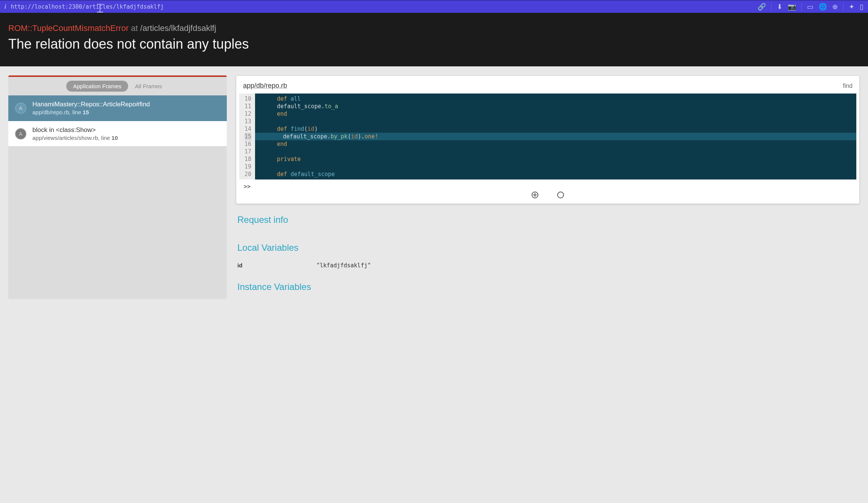 Image resolution: width=868 pixels, height=503 pixels. What do you see at coordinates (434, 40) in the screenshot?
I see `error-header: ROM::TupleCountMismatchError at /article…` at bounding box center [434, 40].